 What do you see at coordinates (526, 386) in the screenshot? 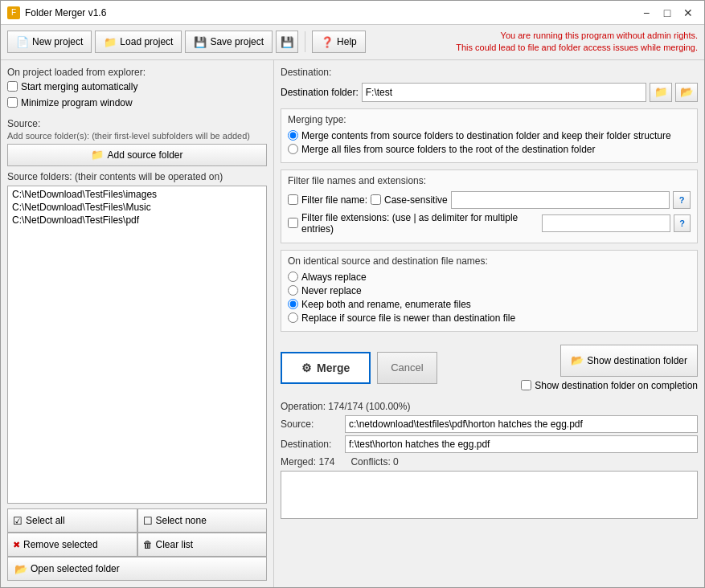
I see `show-dest-completion-checkbox` at bounding box center [526, 386].